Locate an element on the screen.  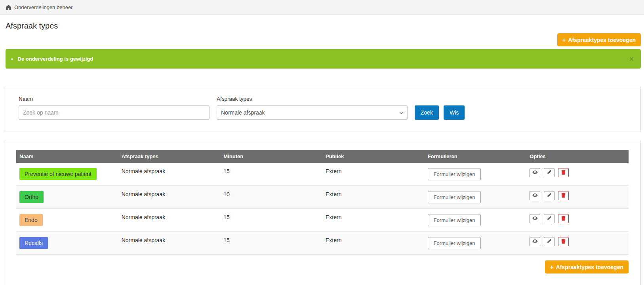
bottom-actions: + Afspraaktypes toevoegen is located at coordinates (322, 267).